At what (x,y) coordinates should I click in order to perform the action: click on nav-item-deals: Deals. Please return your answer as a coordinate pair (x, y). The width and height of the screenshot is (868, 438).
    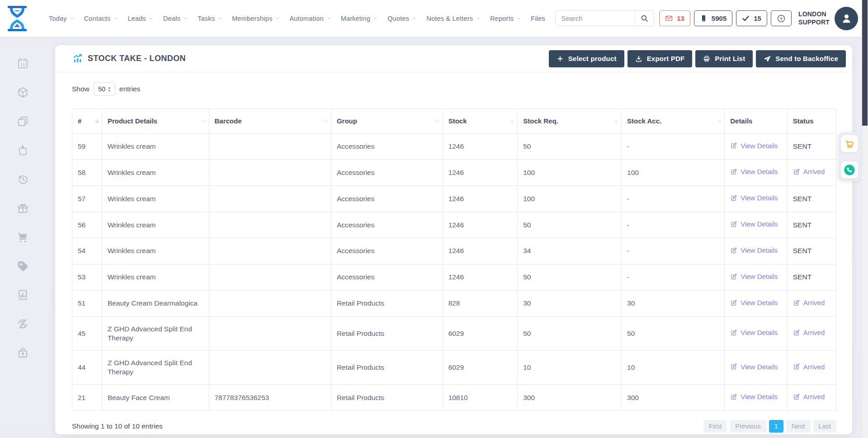
    Looking at the image, I should click on (175, 19).